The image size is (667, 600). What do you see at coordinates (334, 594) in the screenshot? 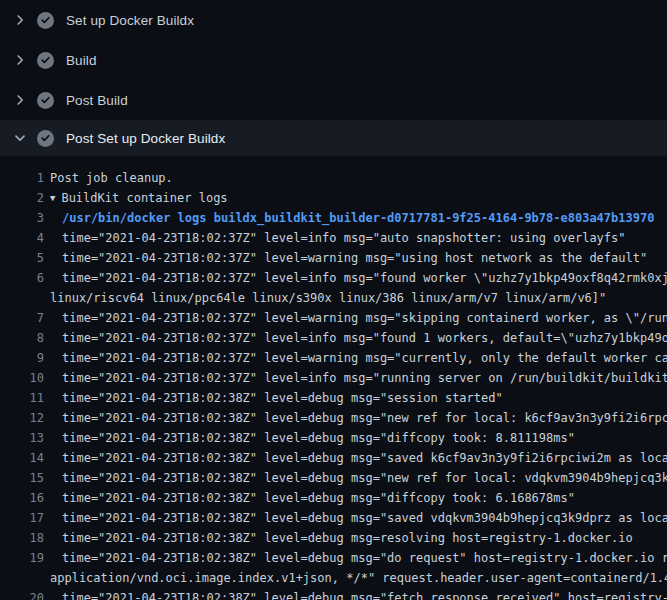
I see `log-line: 20time="2021-04-23T18:02:38Z" level=debu…` at bounding box center [334, 594].